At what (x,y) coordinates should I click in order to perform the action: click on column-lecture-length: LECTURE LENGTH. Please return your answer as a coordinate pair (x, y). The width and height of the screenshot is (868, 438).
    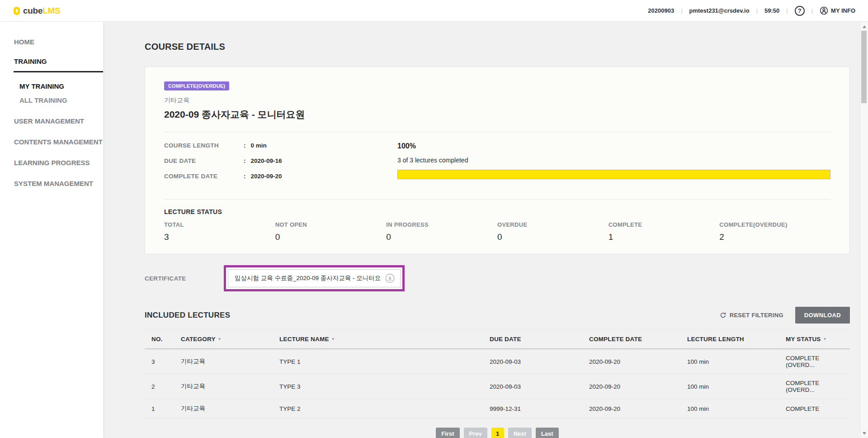
    Looking at the image, I should click on (733, 340).